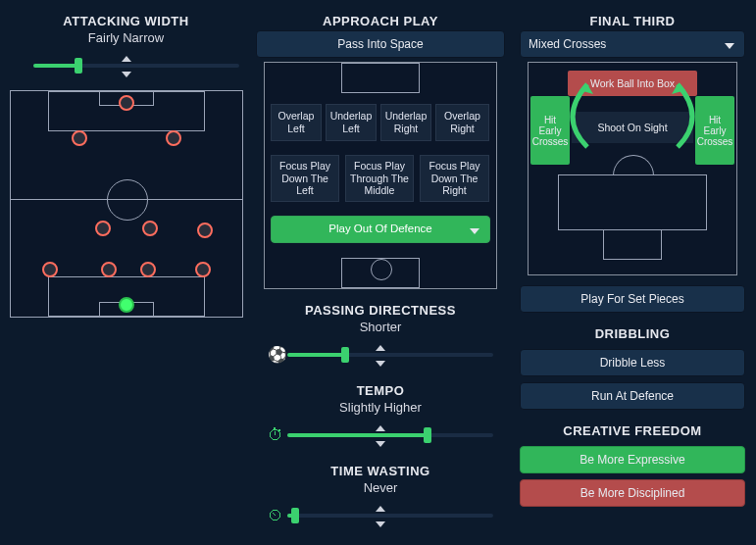 The image size is (756, 545). I want to click on cross-type-value: Mixed Crosses, so click(567, 44).